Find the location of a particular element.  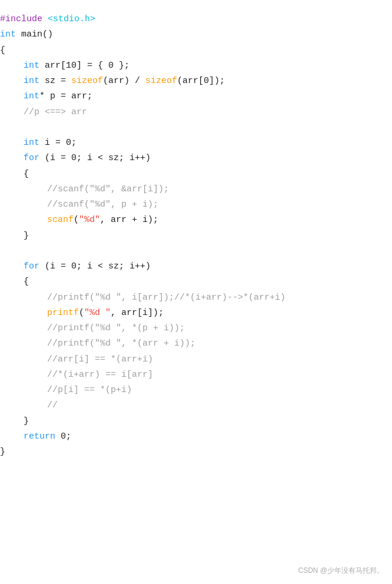

code-line: //scanf("%d", &arr[i]); is located at coordinates (196, 190).